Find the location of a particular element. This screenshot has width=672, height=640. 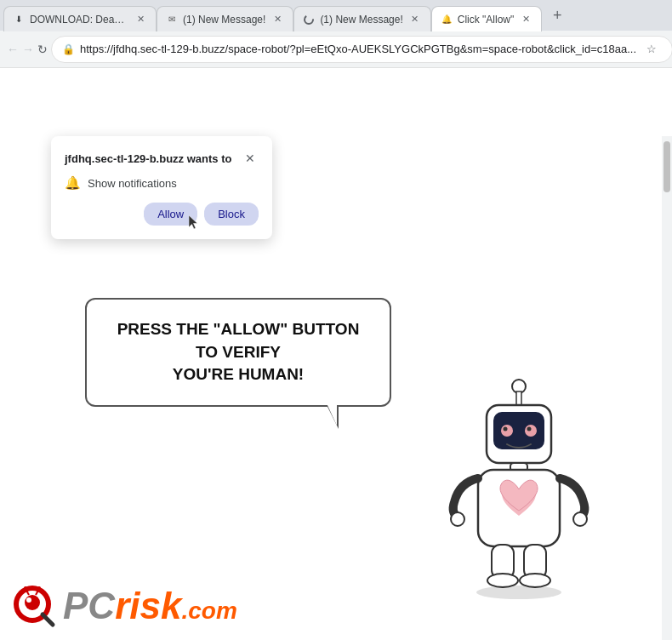

tab-3-favicon is located at coordinates (309, 20).